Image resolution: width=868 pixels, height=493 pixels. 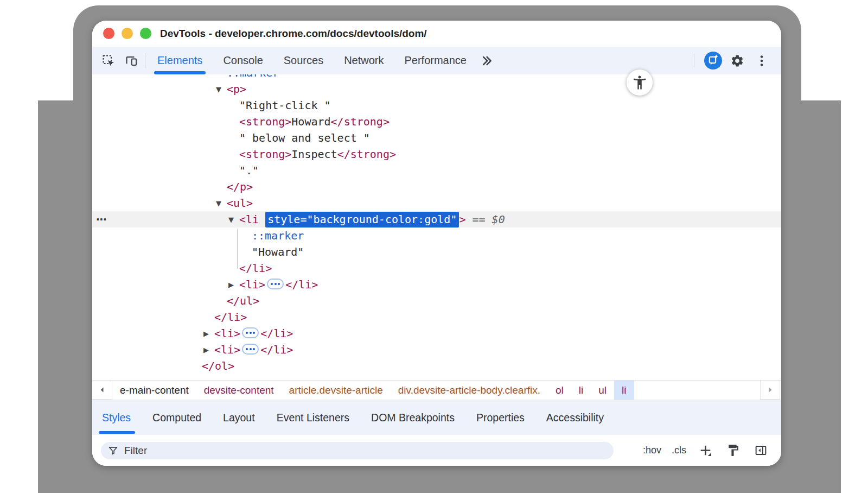 I want to click on inspect-icon, so click(x=108, y=61).